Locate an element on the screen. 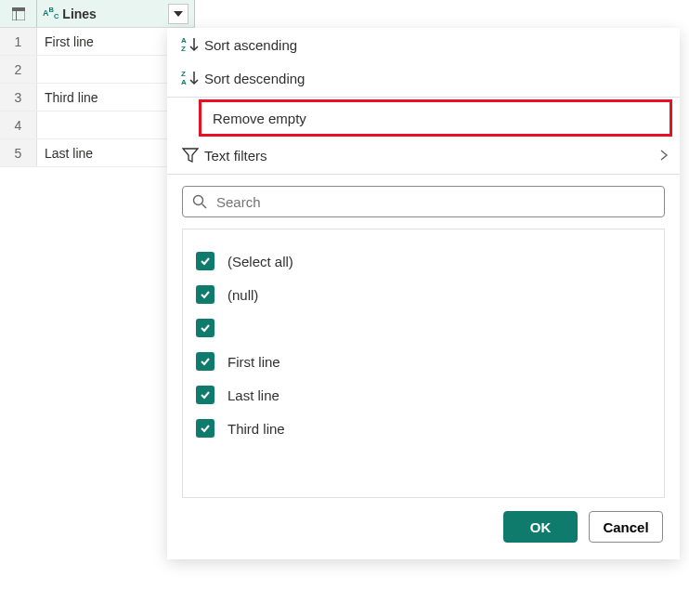 Image resolution: width=689 pixels, height=616 pixels. remove-empty-item: Remove empty is located at coordinates (436, 118).